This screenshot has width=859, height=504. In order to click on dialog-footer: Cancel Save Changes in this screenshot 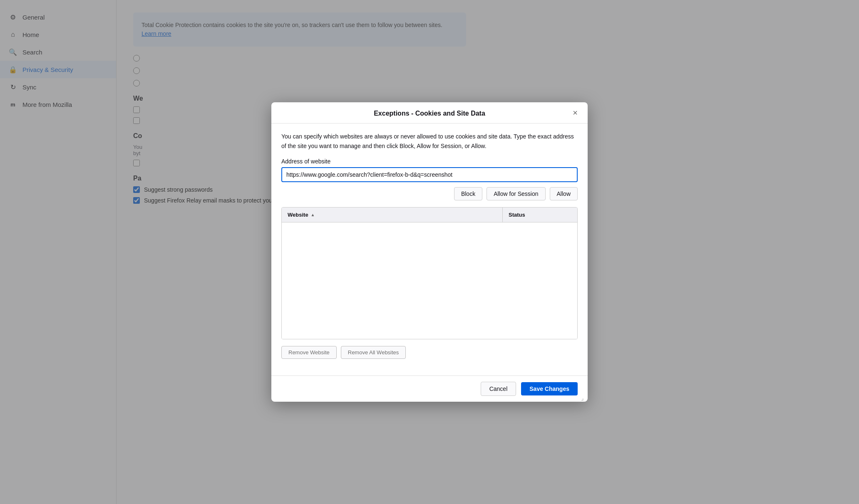, I will do `click(430, 388)`.